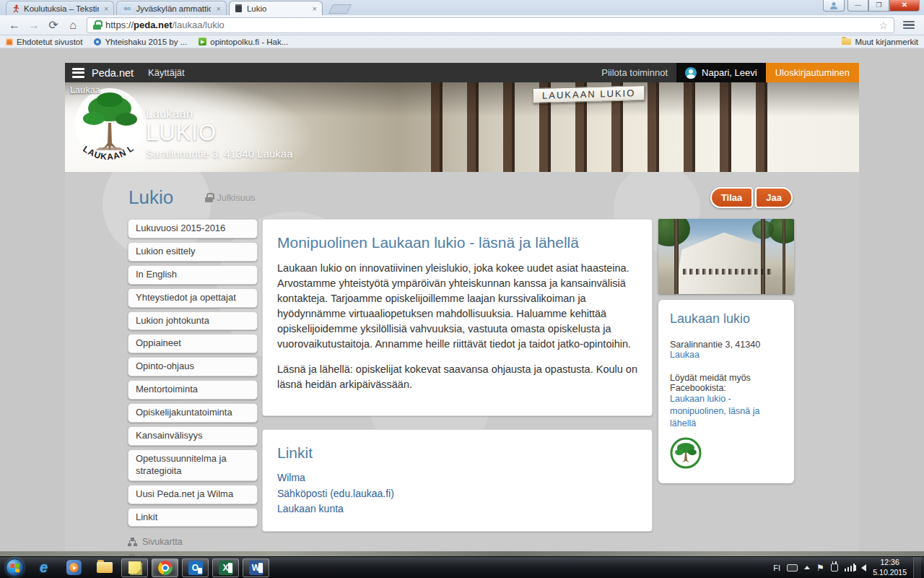  Describe the element at coordinates (219, 133) in the screenshot. I see `school-name-large: LUKIO` at that location.